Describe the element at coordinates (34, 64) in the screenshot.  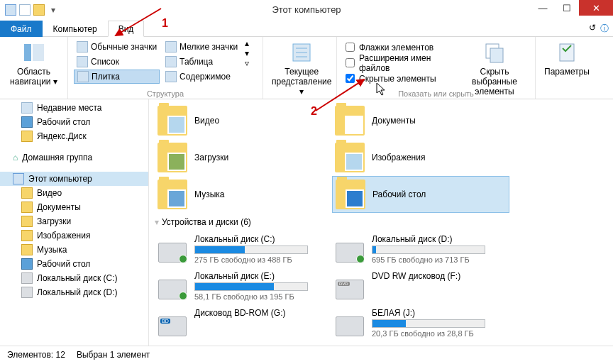
I see `nav-region-button: Область навигации ▾` at that location.